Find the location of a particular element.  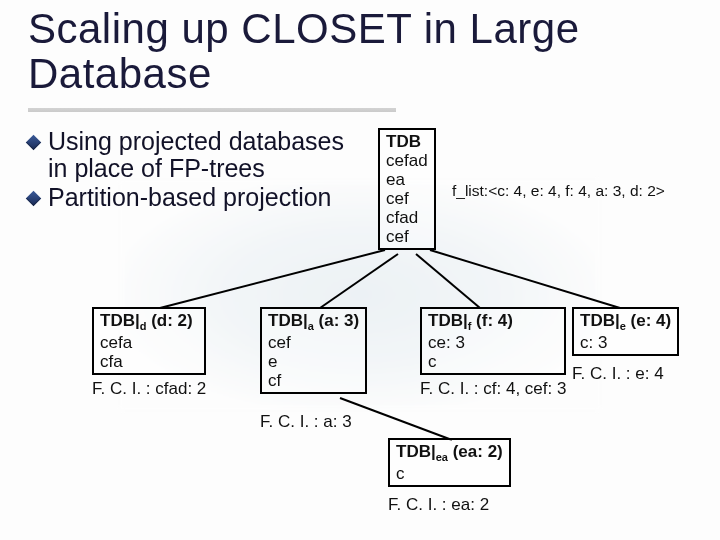

node-f-box: TDB|f (f: 4) ce: 3 c is located at coordinates (493, 341).